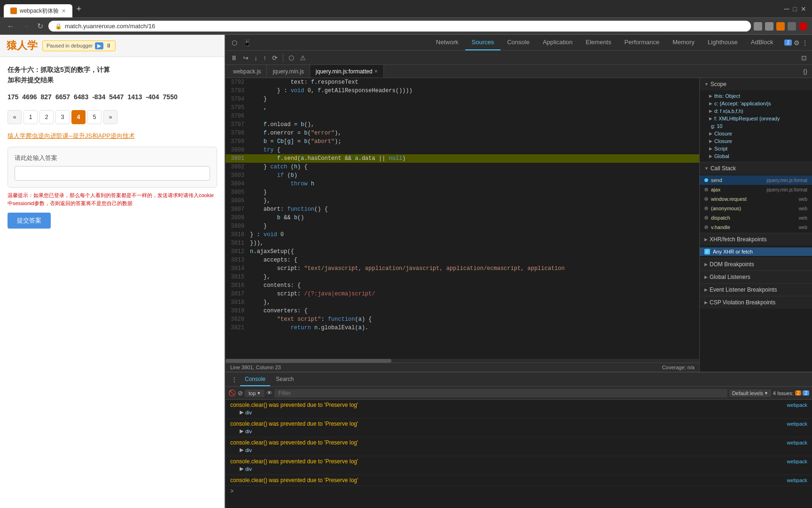 The width and height of the screenshot is (812, 508). Describe the element at coordinates (232, 393) in the screenshot. I see `console-clear-btn: 🚫` at that location.